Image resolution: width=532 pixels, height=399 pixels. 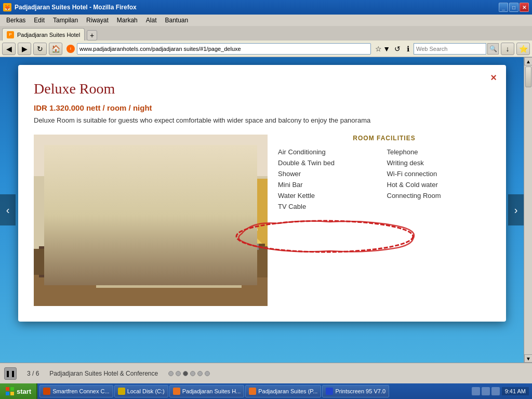 I want to click on search-input, so click(x=450, y=49).